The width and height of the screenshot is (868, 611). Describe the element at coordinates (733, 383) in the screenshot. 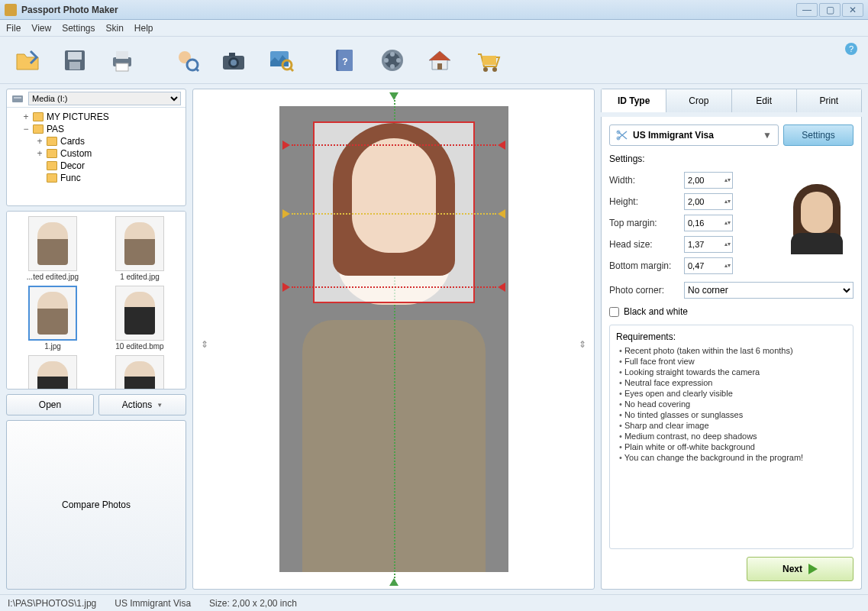

I see `requirement-item: Neutral face expression` at that location.